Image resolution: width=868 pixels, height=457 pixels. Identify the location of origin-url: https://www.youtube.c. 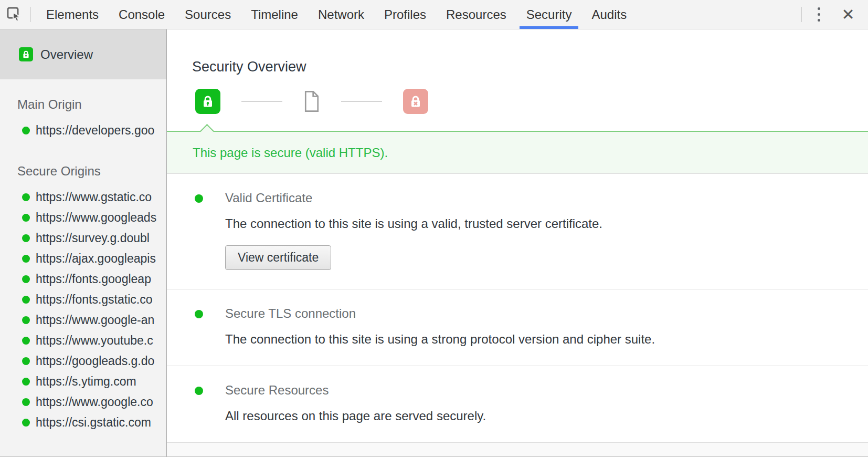
(94, 340).